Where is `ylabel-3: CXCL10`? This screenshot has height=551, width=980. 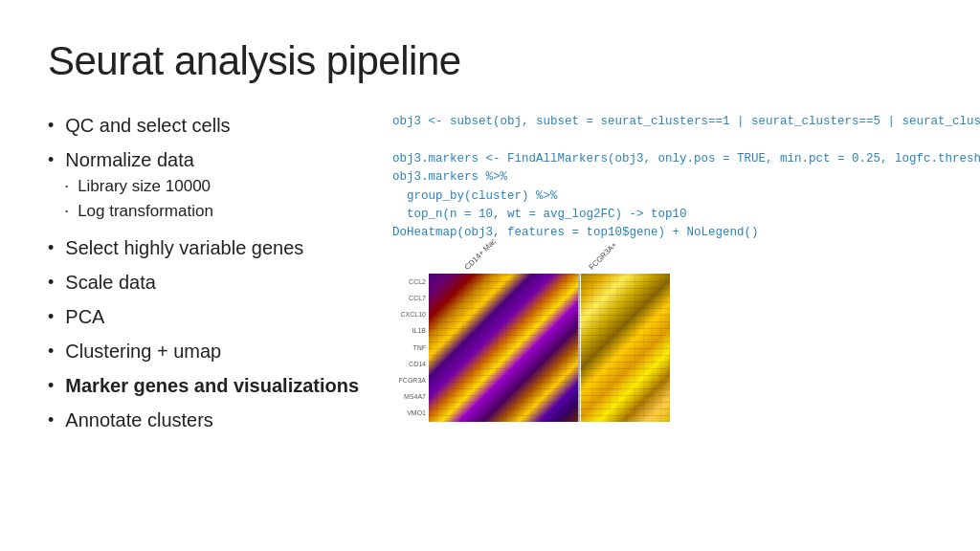
ylabel-3: CXCL10 is located at coordinates (413, 314).